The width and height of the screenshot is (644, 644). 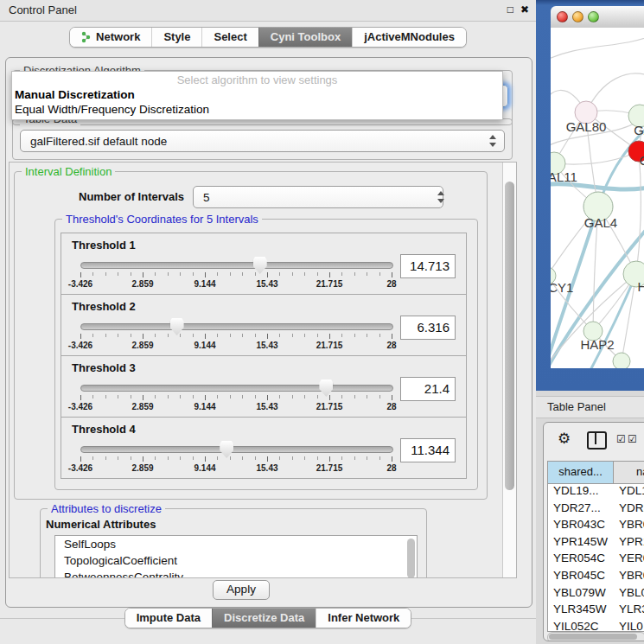 What do you see at coordinates (564, 439) in the screenshot?
I see `gear-icon: ⚙` at bounding box center [564, 439].